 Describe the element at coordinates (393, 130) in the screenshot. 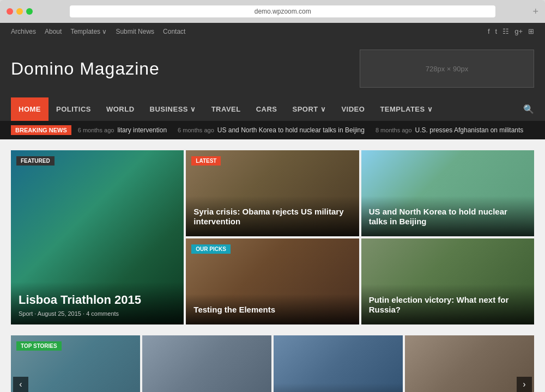

I see `breaking-time-3: 8 months ago` at that location.